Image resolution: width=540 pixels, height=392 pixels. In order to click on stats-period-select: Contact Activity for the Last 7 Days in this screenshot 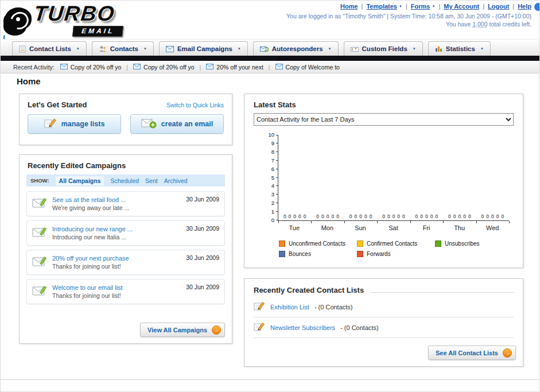, I will do `click(383, 119)`.